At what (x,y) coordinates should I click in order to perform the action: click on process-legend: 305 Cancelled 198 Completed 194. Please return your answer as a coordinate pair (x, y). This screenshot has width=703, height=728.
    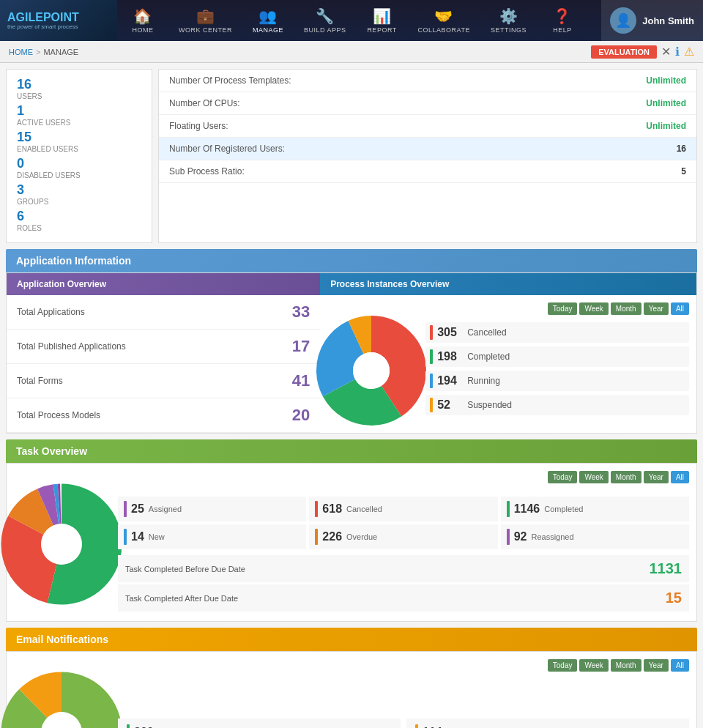
    Looking at the image, I should click on (557, 371).